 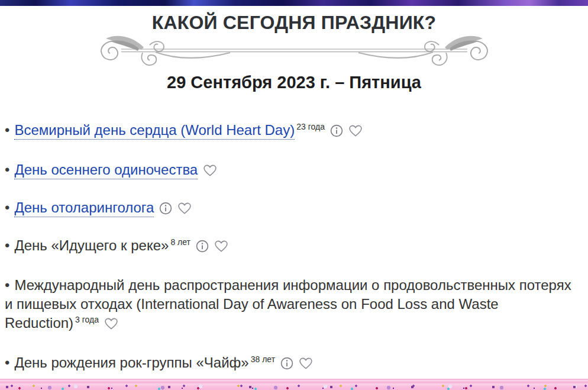 I want to click on age-superscript: 38 лет, so click(x=263, y=359).